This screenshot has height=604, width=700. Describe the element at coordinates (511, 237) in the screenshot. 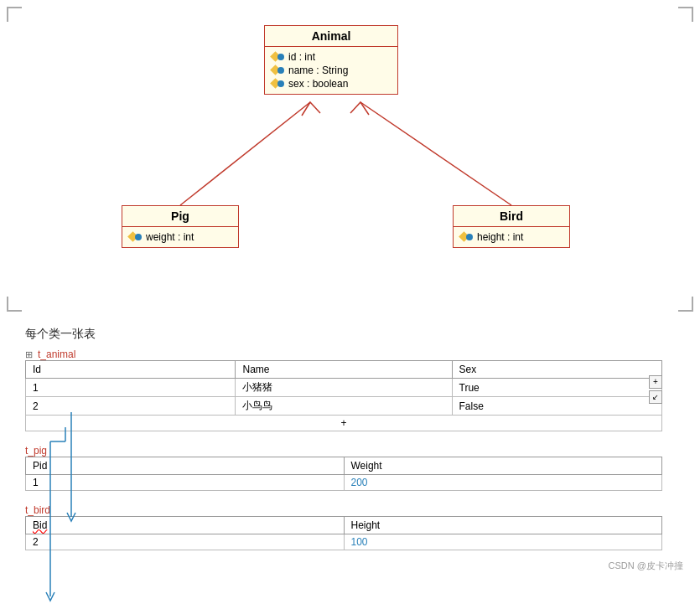

I see `bird-field-height: height : int` at that location.